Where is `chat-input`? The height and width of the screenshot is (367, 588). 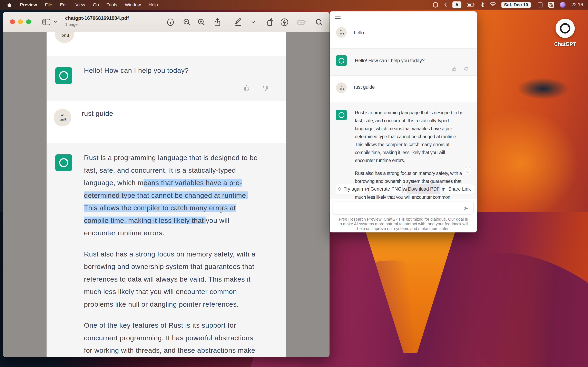
chat-input is located at coordinates (403, 208).